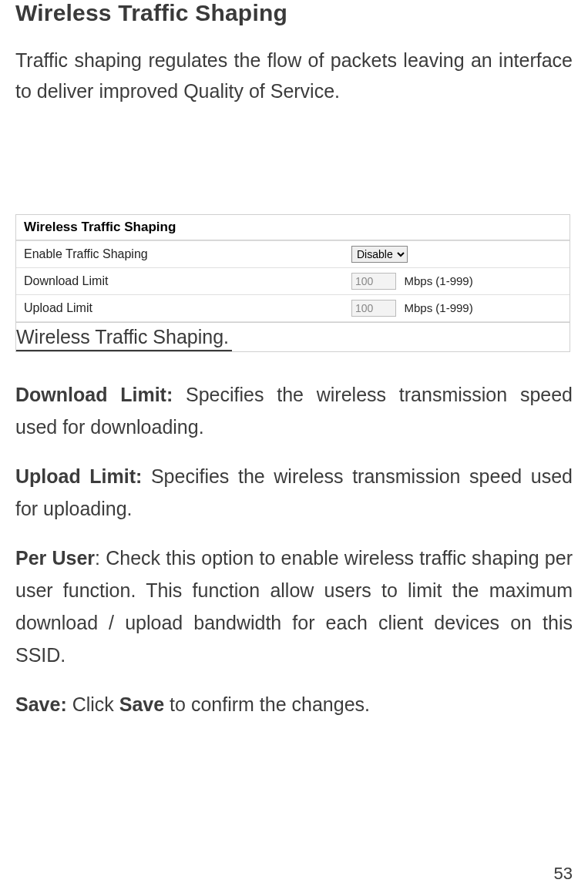  I want to click on download-limit-term: Download Limit:, so click(94, 394).